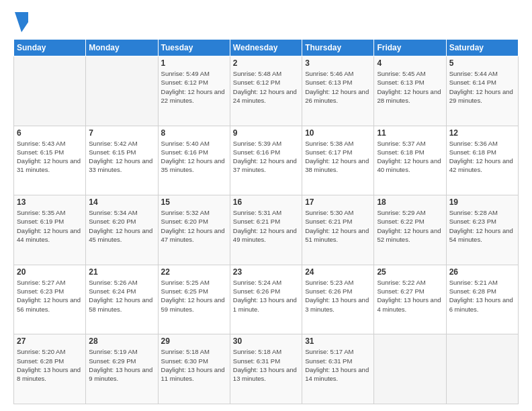 The width and height of the screenshot is (532, 411). Describe the element at coordinates (482, 202) in the screenshot. I see `day-number: 19` at that location.